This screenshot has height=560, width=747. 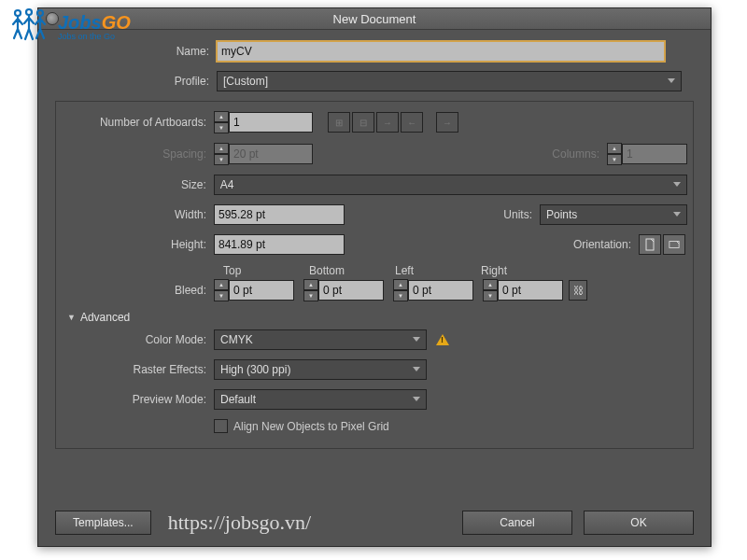 What do you see at coordinates (271, 154) in the screenshot?
I see `spacing-input` at bounding box center [271, 154].